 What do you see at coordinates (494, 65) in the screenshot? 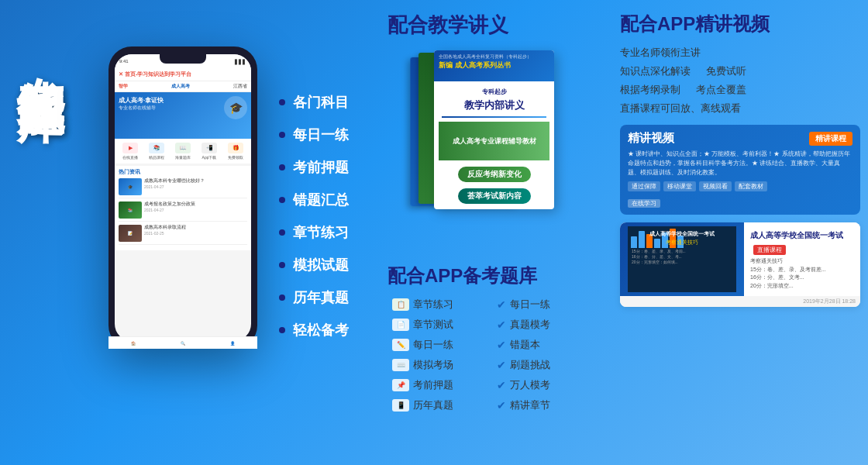
I see `book-cover-subtitle: 新编 成人高考系列丛书` at bounding box center [494, 65].